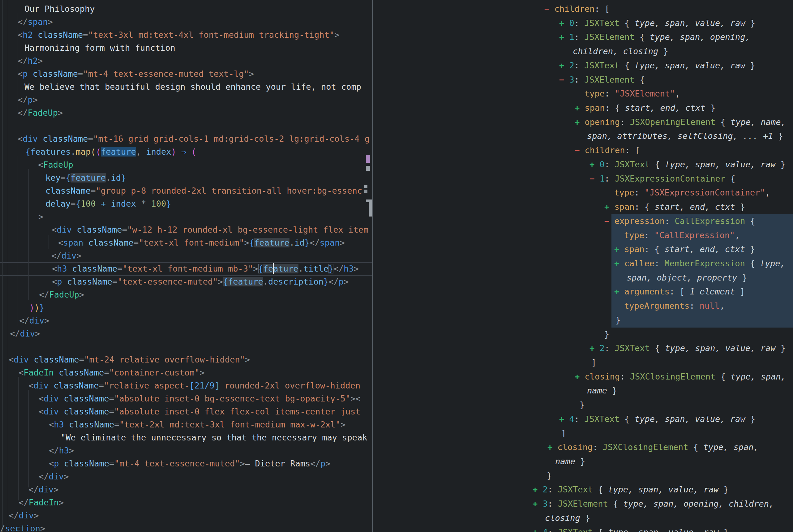 This screenshot has width=793, height=532. I want to click on code-line: <p className="text-essence-muted">{featu…, so click(186, 282).